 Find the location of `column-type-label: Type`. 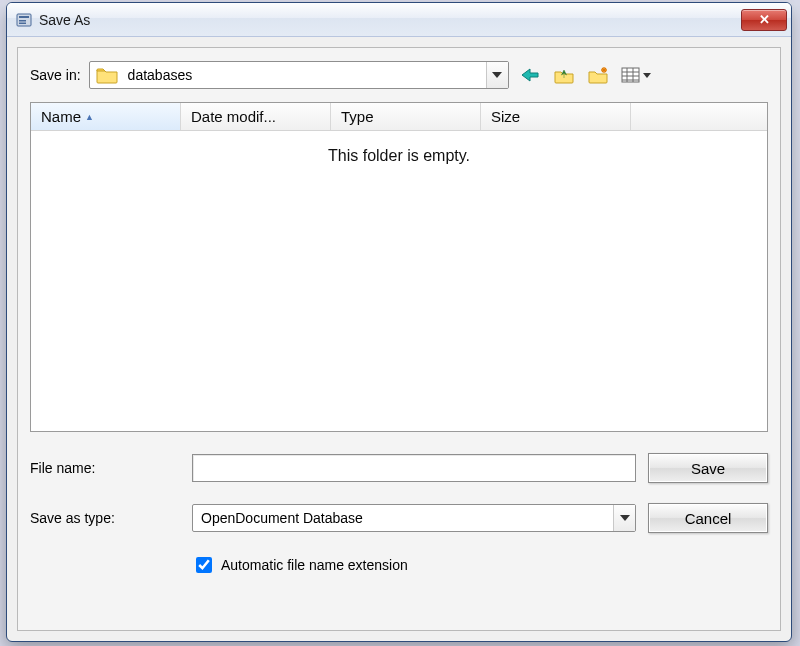

column-type-label: Type is located at coordinates (358, 116).